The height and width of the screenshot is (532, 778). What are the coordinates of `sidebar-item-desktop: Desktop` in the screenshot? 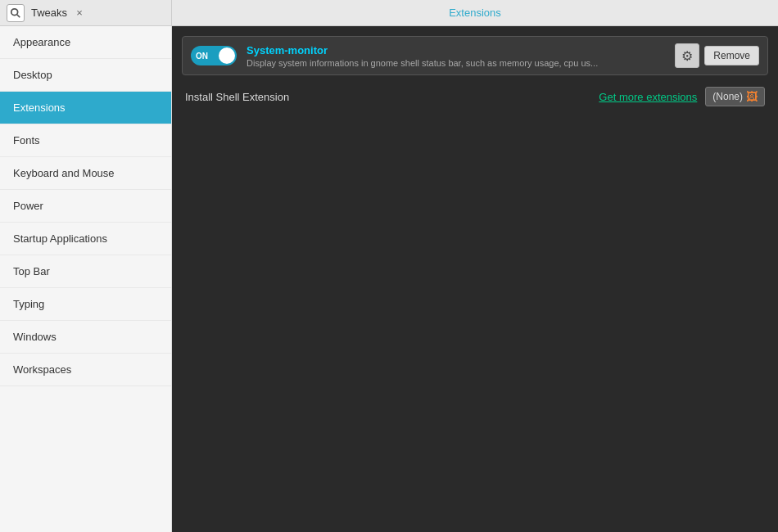 It's located at (85, 75).